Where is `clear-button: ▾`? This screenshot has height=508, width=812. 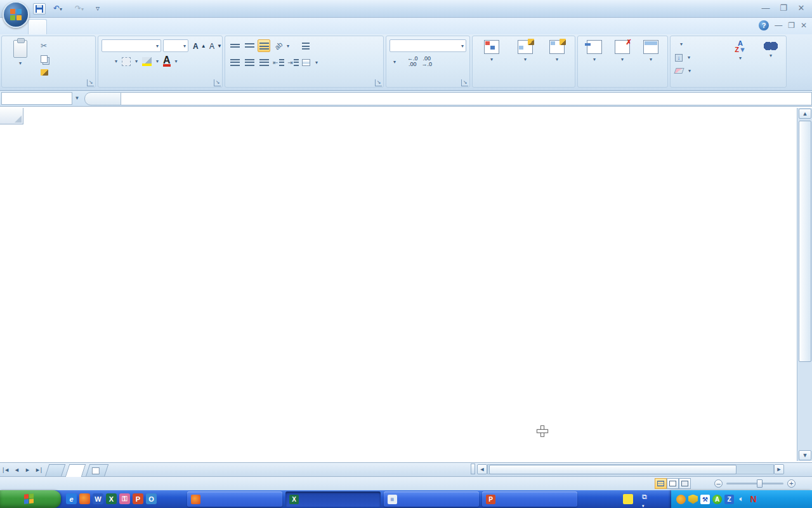 clear-button: ▾ is located at coordinates (683, 71).